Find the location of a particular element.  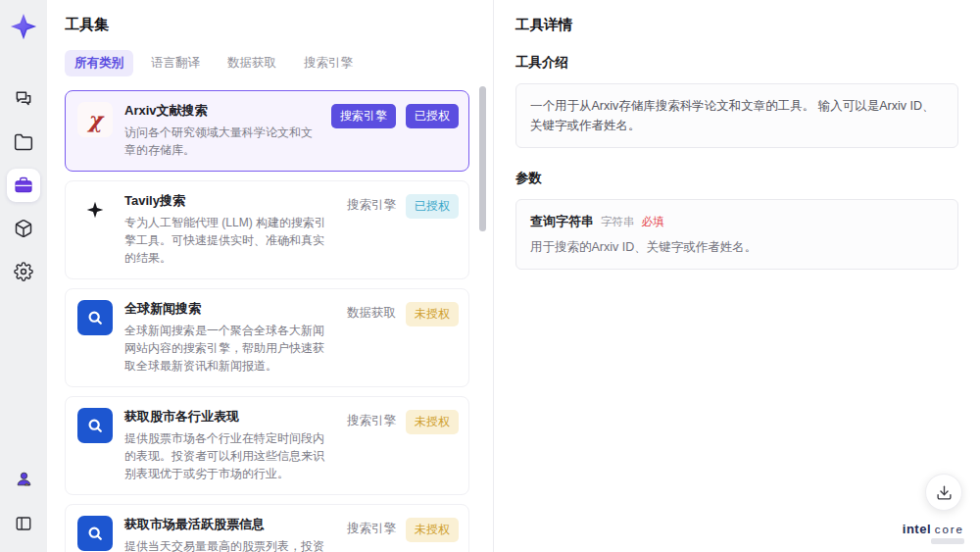

parameter-head: 查询字符串 字符串 必填 is located at coordinates (737, 222).